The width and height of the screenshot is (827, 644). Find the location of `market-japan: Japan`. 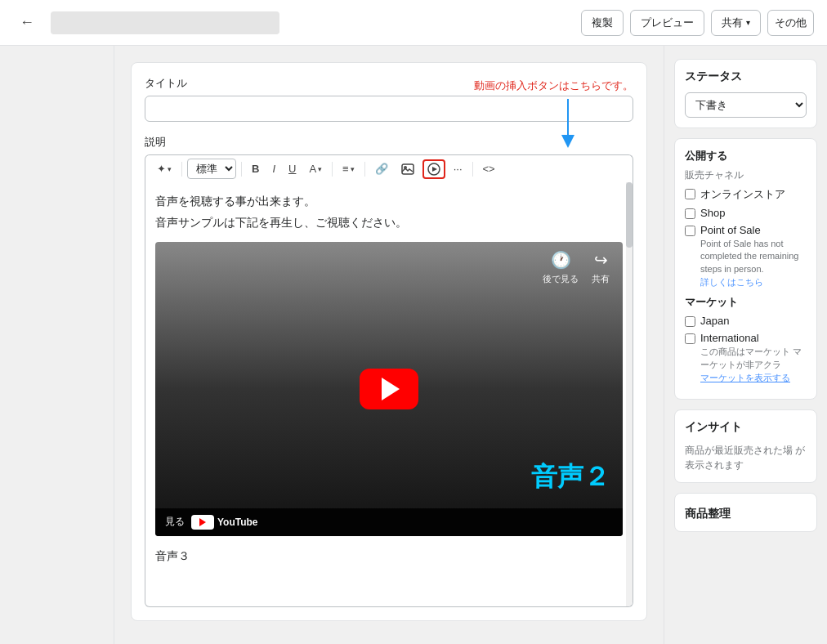

market-japan: Japan is located at coordinates (745, 320).